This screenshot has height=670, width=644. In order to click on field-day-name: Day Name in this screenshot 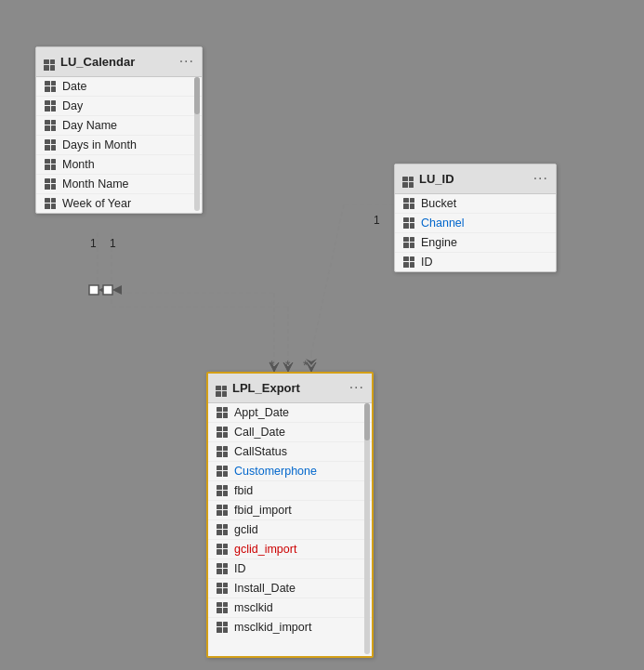, I will do `click(119, 126)`.